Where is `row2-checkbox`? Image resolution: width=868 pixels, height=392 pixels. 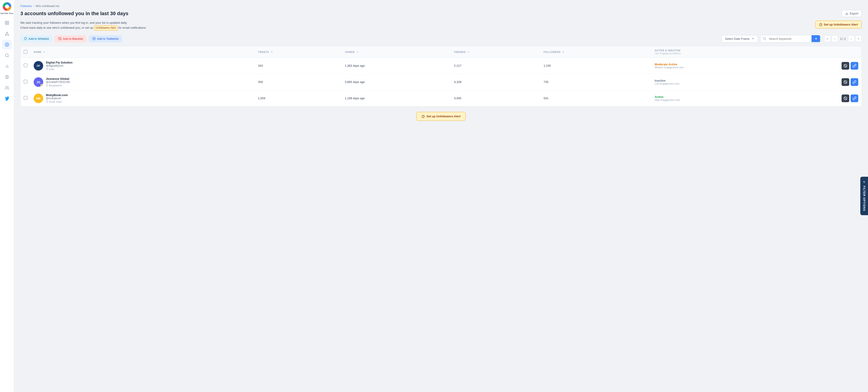
row2-checkbox is located at coordinates (26, 82).